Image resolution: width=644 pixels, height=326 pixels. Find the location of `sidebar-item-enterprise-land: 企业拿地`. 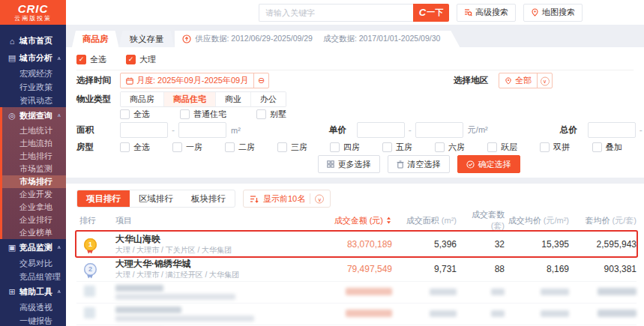

sidebar-item-enterprise-land: 企业拿地 is located at coordinates (34, 207).